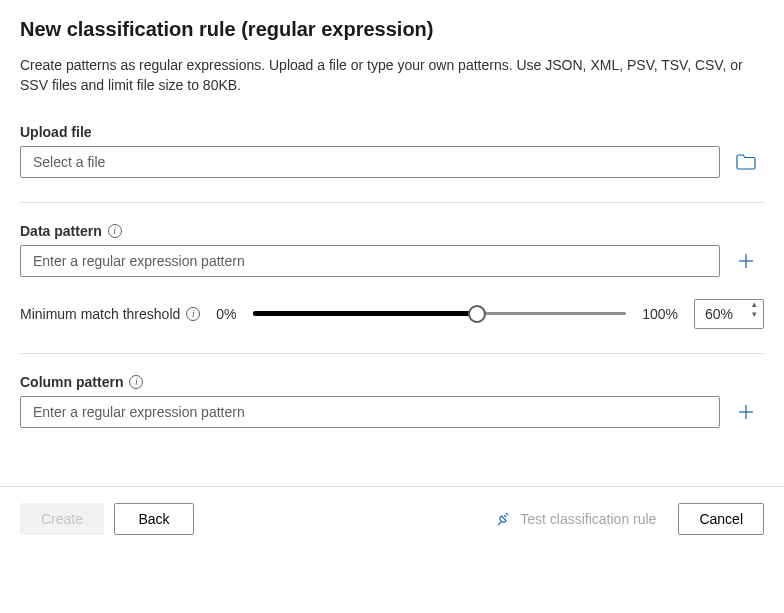 The image size is (784, 613). What do you see at coordinates (370, 261) in the screenshot?
I see `data-pattern-input` at bounding box center [370, 261].